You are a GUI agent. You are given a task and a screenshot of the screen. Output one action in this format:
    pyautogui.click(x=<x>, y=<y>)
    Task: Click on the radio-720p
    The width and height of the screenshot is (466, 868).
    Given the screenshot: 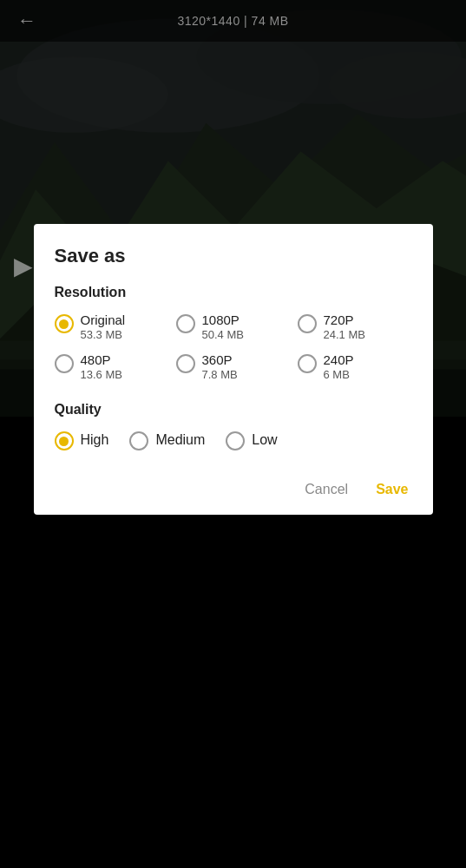 What is the action you would take?
    pyautogui.click(x=307, y=324)
    